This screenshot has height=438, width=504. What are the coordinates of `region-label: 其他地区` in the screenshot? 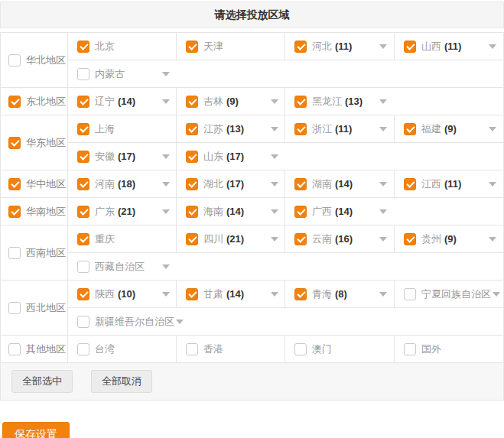 It's located at (46, 349).